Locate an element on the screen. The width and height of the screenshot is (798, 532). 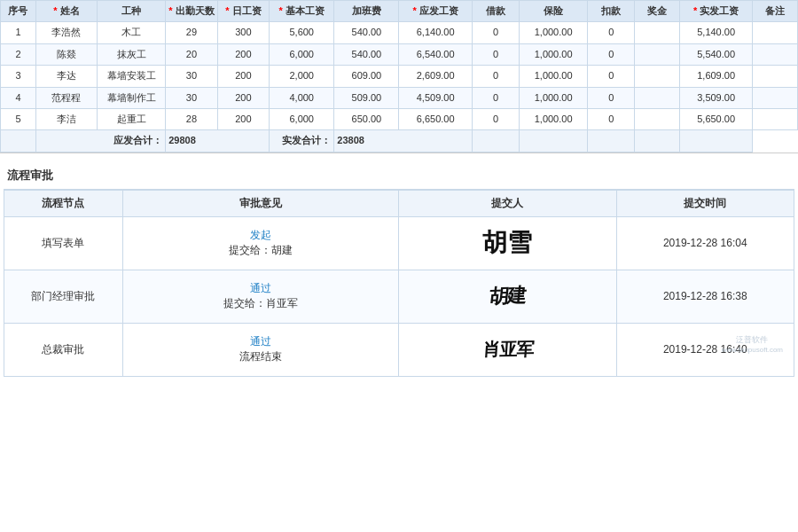
wage-cell-r3-c12: 1,609.00 is located at coordinates (716, 76).